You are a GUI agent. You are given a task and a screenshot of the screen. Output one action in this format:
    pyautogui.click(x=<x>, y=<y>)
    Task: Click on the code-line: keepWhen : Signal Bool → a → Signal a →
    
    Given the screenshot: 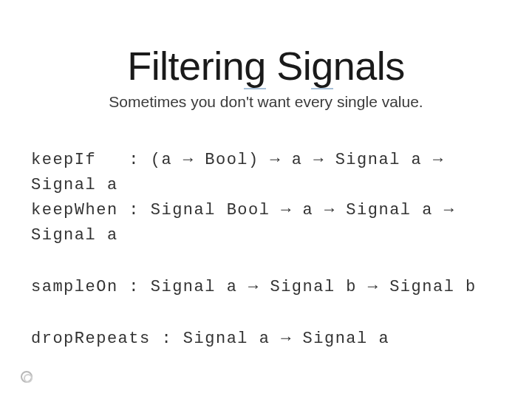 What is the action you would take?
    pyautogui.click(x=267, y=211)
    